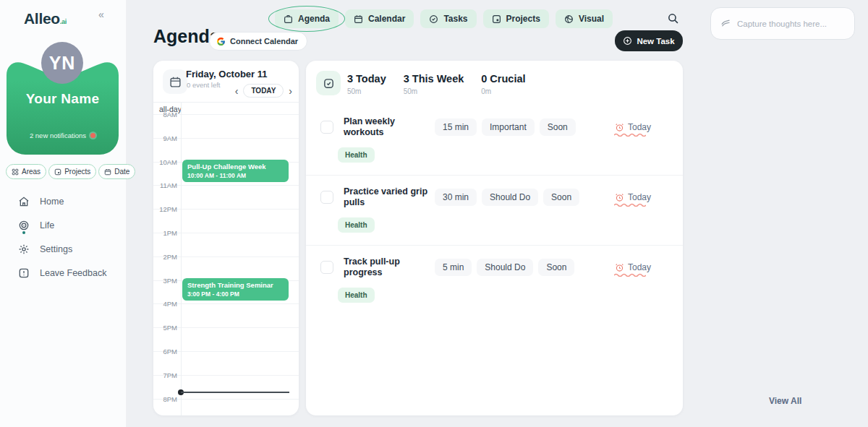  I want to click on prev-day-button: ‹, so click(237, 91).